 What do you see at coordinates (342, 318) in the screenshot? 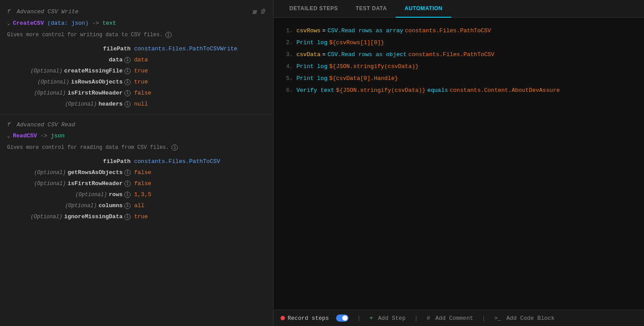
I see `record-toggle` at bounding box center [342, 318].